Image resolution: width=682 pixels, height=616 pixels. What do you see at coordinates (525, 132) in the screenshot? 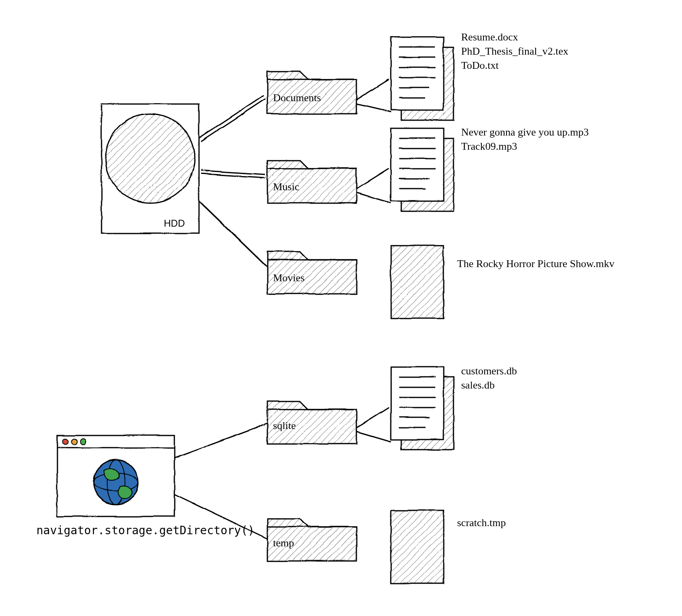
I see `music-file-0: Never gonna give you up.mp3` at bounding box center [525, 132].